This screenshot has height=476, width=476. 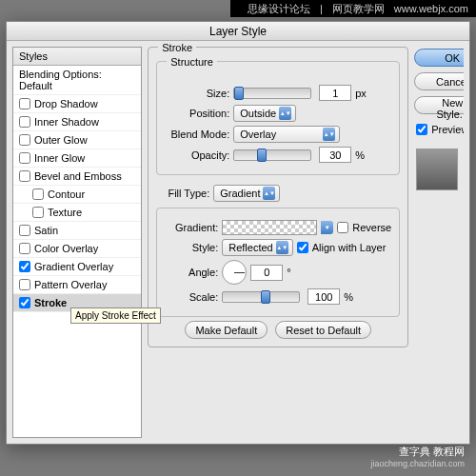 What do you see at coordinates (38, 212) in the screenshot?
I see `texture-checkbox` at bounding box center [38, 212].